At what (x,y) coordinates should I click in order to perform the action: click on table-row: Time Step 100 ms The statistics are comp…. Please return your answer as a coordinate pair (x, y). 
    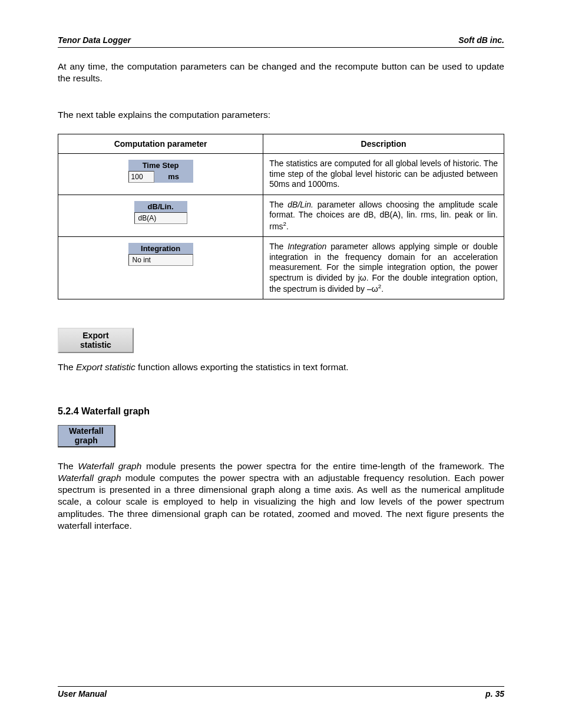
    Looking at the image, I should click on (282, 174).